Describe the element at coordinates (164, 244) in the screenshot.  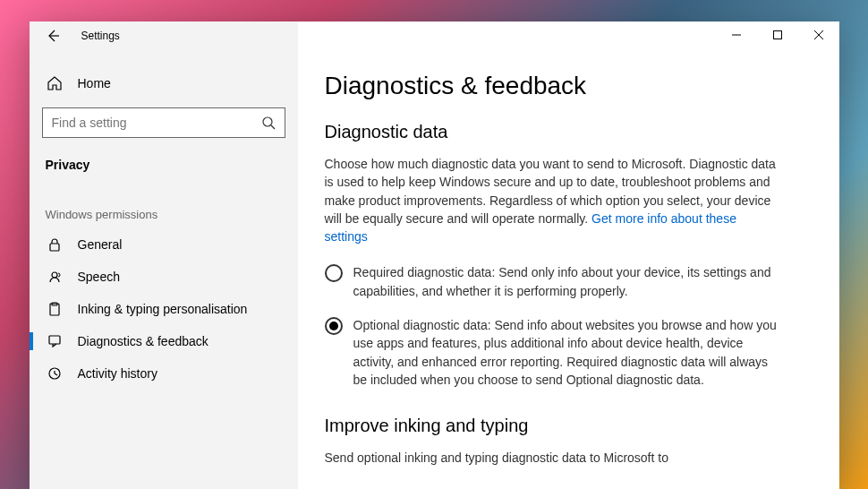
I see `sidebar-item-general: General` at that location.